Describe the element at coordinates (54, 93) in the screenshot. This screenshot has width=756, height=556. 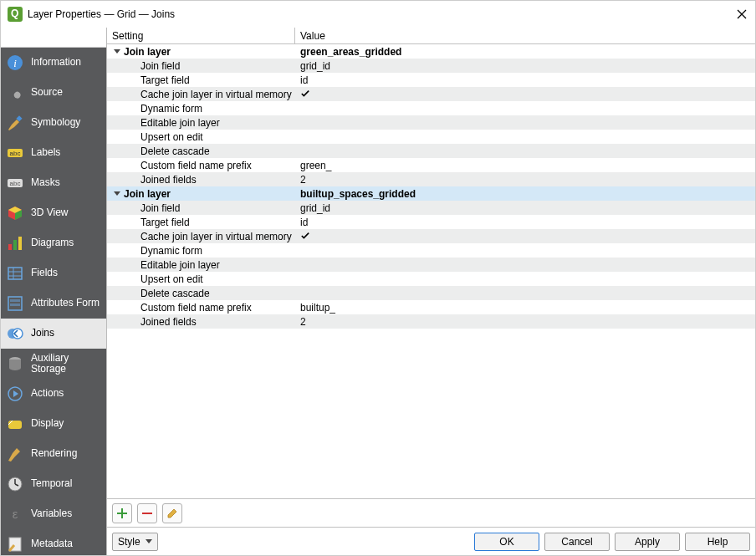
I see `sidebar-item-source: Source` at that location.